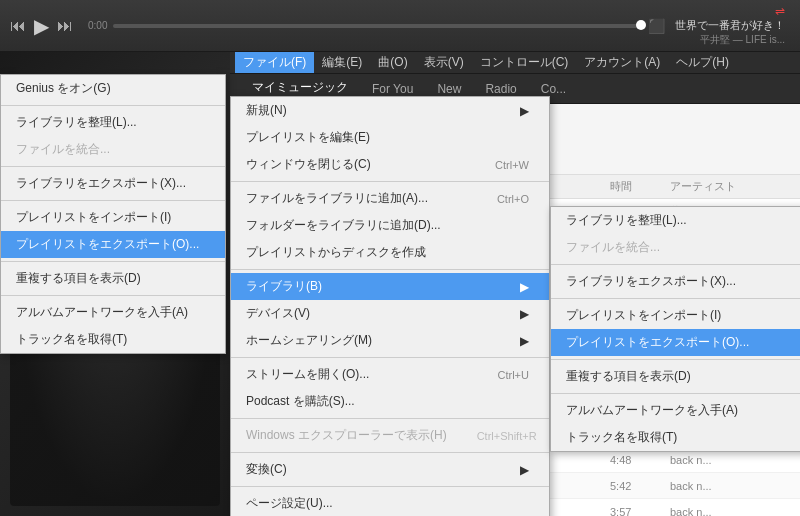 The width and height of the screenshot is (800, 516). I want to click on airplay-area: ⬛, so click(656, 26).